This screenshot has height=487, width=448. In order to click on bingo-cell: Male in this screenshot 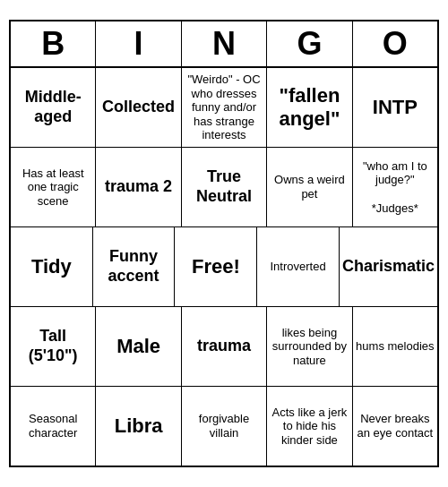, I will do `click(138, 346)`.